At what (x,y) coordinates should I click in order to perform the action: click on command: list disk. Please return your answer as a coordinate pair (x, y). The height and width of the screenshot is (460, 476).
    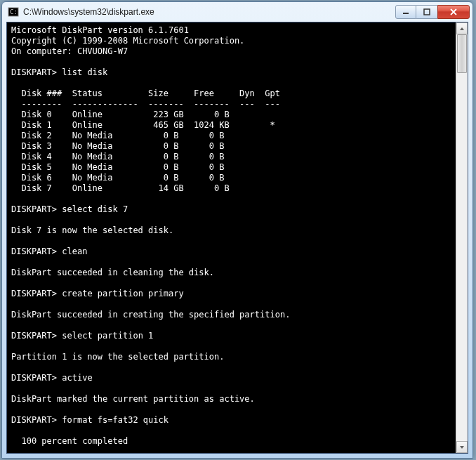
    Looking at the image, I should click on (82, 72).